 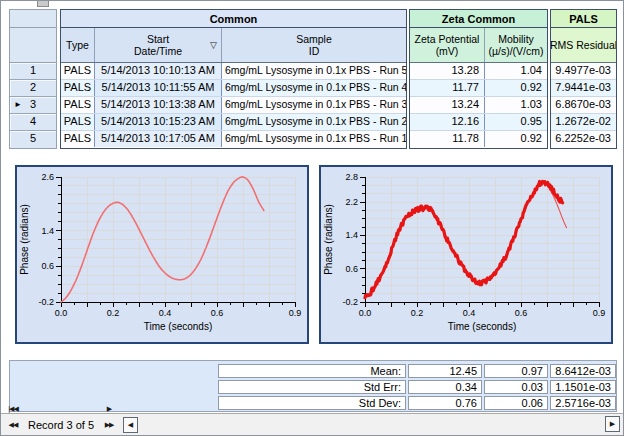 I want to click on svg-text: 0.9, so click(x=296, y=313).